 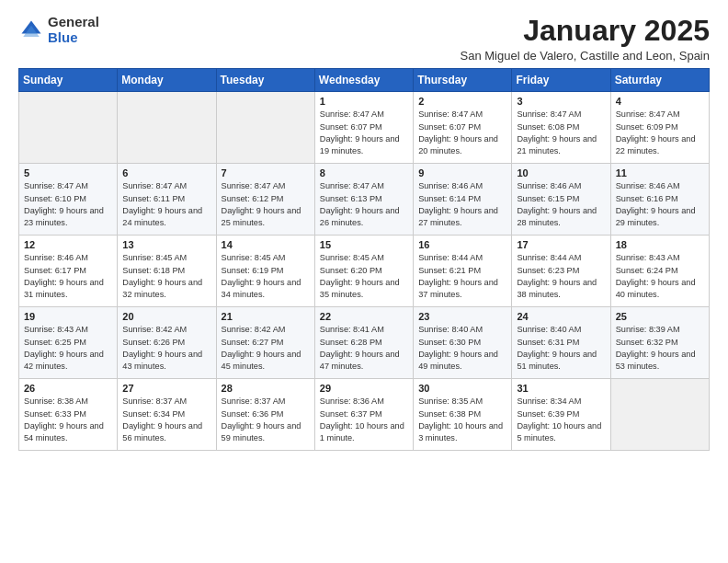 What do you see at coordinates (68, 415) in the screenshot?
I see `day-cell: 26Sunrise: 8:38 AMSunset: 6:33 PMDayligh…` at bounding box center [68, 415].